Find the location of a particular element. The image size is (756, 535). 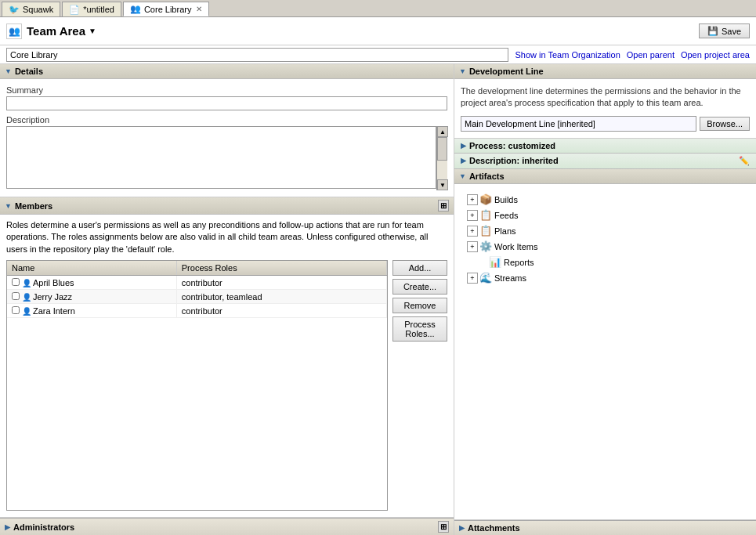

artifacts-header-label: Artifacts is located at coordinates (487, 176).